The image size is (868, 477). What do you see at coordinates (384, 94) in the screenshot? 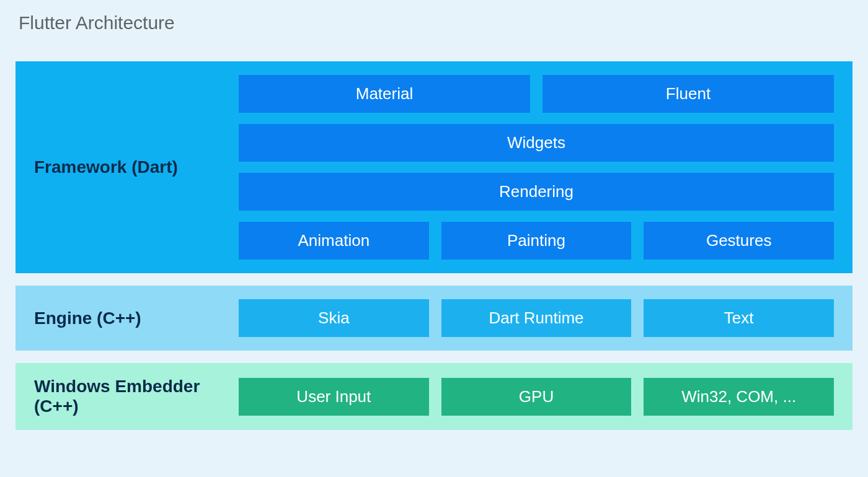
I see `block-material: Material` at bounding box center [384, 94].